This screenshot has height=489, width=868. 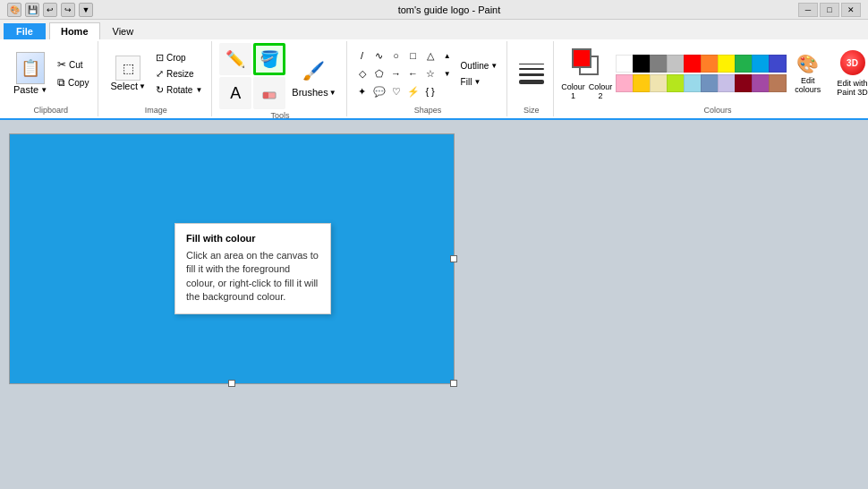 I want to click on color-black, so click(x=642, y=64).